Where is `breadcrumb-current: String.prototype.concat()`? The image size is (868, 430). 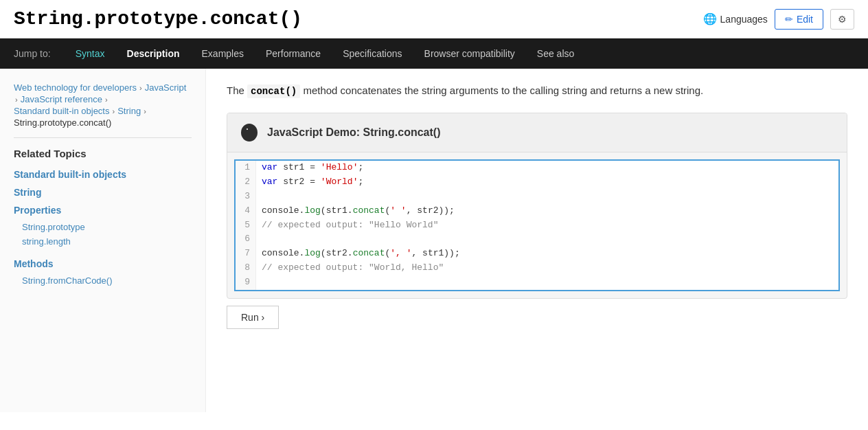
breadcrumb-current: String.prototype.concat() is located at coordinates (62, 122).